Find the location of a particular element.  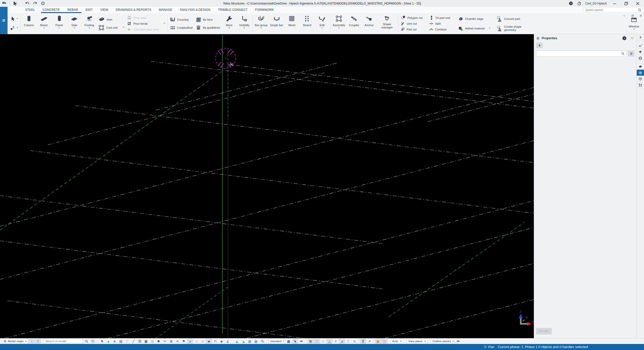

model-search-button is located at coordinates (87, 341).